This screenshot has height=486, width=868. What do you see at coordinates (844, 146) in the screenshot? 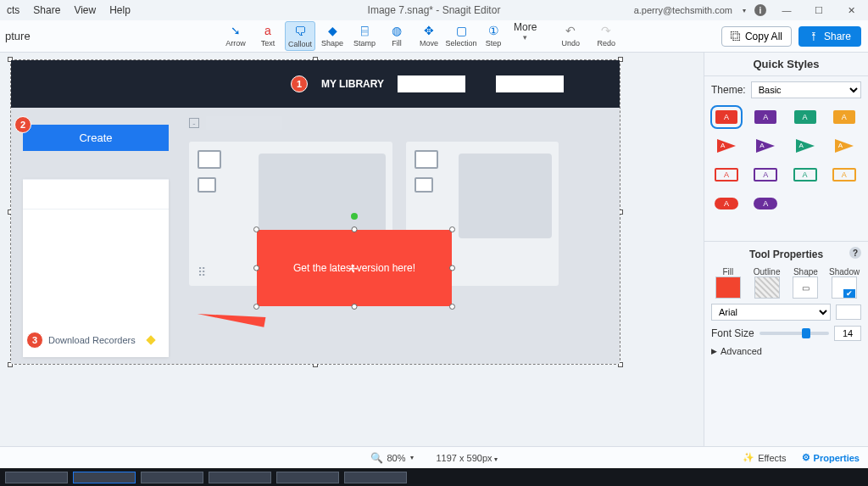
I see `style-arrow-orange: A` at bounding box center [844, 146].